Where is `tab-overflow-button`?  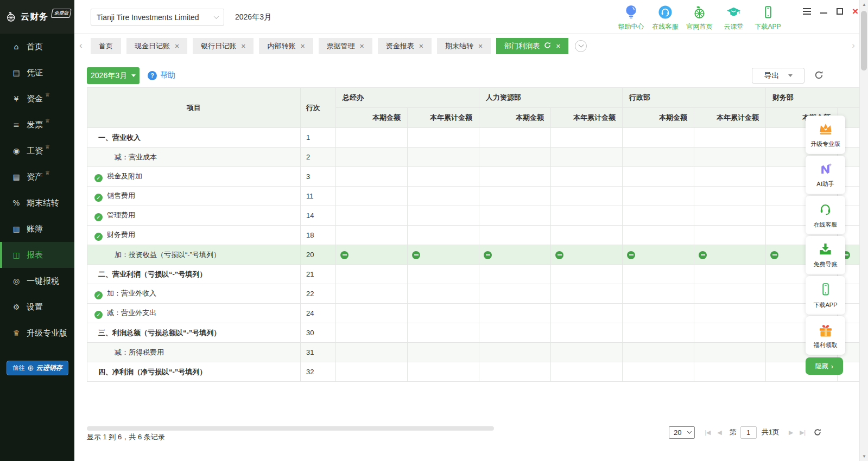 tab-overflow-button is located at coordinates (581, 46).